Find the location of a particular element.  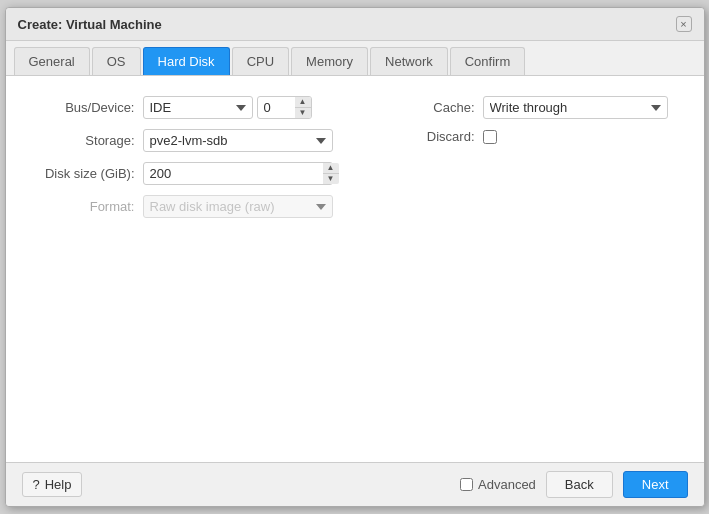

help-button: ? Help is located at coordinates (52, 484).